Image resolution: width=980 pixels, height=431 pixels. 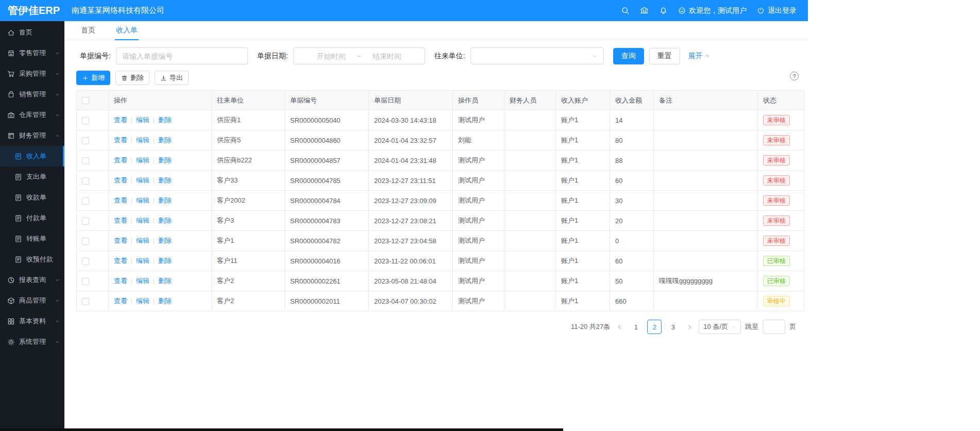 What do you see at coordinates (530, 221) in the screenshot?
I see `cell-finance_staff` at bounding box center [530, 221].